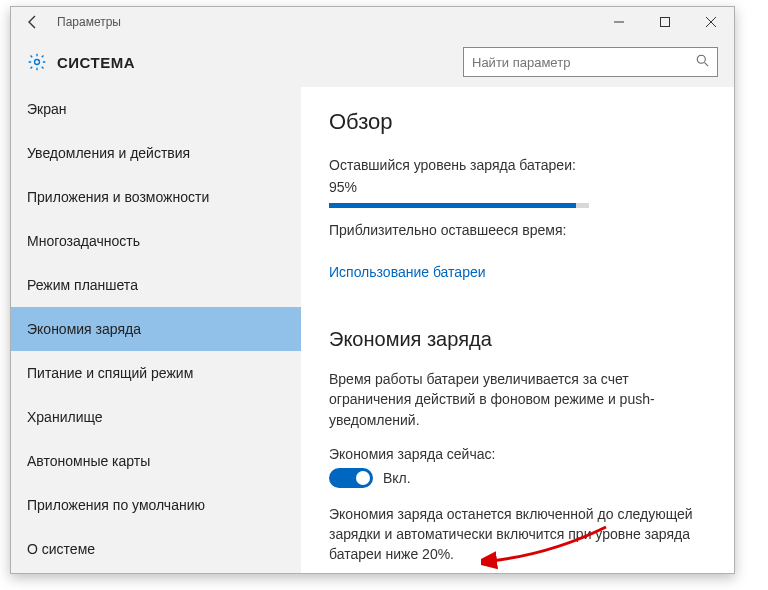 Image resolution: width=768 pixels, height=590 pixels. Describe the element at coordinates (518, 400) in the screenshot. I see `battery-saver-desc: Время работы батареи увеличивается за сч…` at that location.